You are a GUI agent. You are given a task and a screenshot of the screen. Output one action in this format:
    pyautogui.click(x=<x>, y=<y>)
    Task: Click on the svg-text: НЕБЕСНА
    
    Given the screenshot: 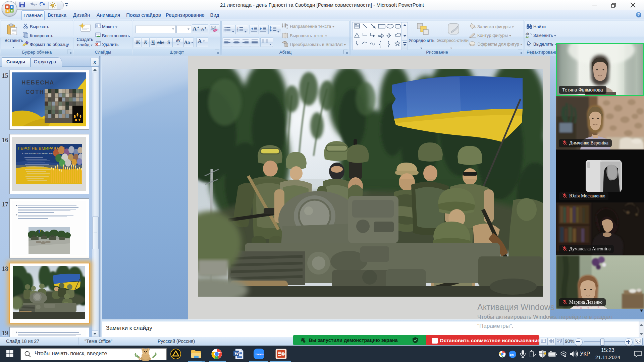 What is the action you would take?
    pyautogui.click(x=38, y=82)
    